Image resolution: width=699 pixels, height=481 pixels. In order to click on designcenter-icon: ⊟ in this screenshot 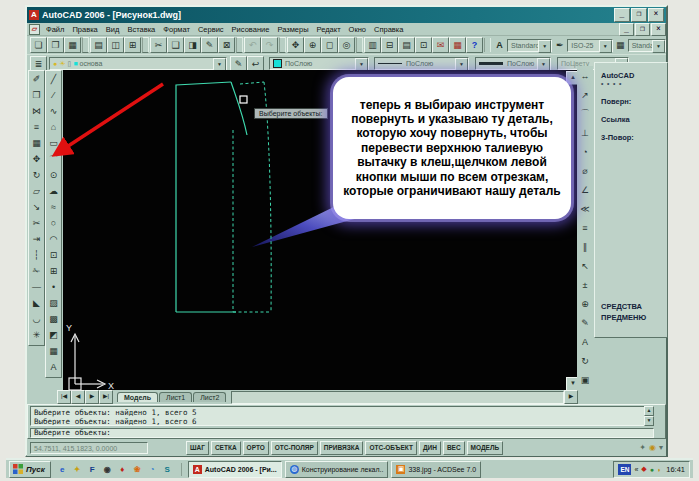, I will do `click(390, 45)`.